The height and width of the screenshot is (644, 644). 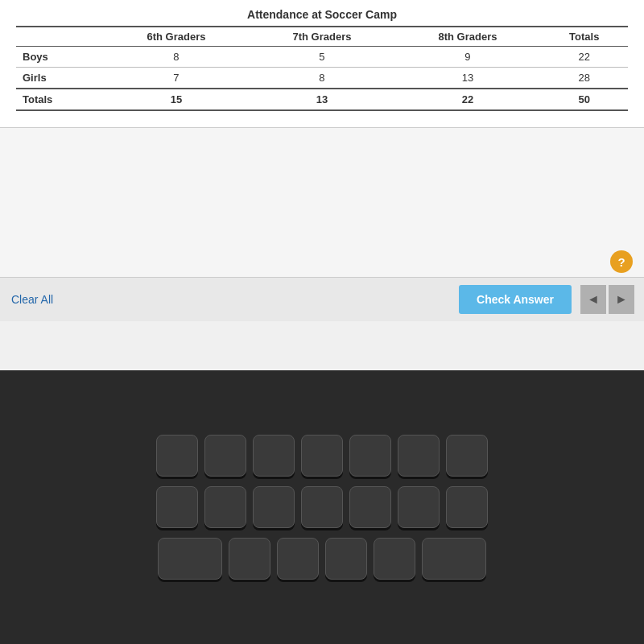 What do you see at coordinates (515, 299) in the screenshot?
I see `check-answer-button: Check Answer` at bounding box center [515, 299].